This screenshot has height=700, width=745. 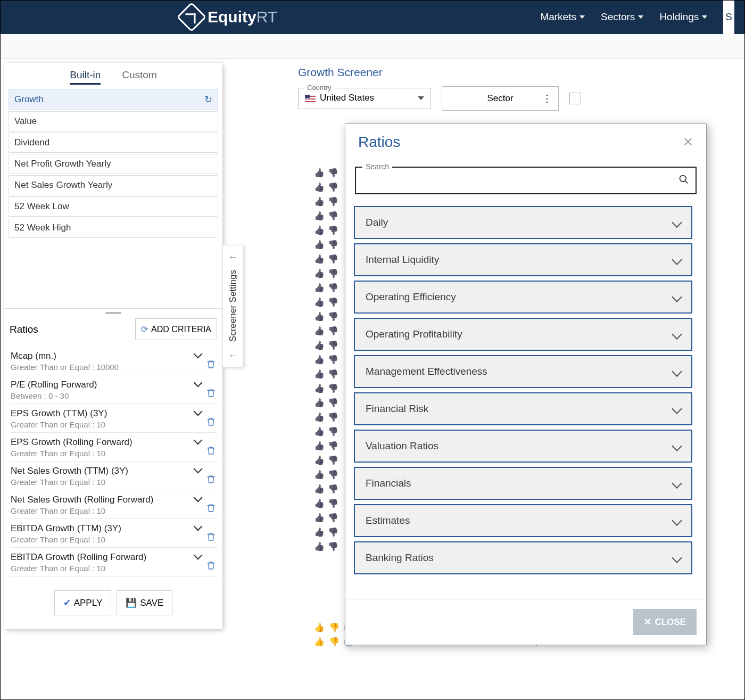 What do you see at coordinates (113, 313) in the screenshot?
I see `drag-handle` at bounding box center [113, 313].